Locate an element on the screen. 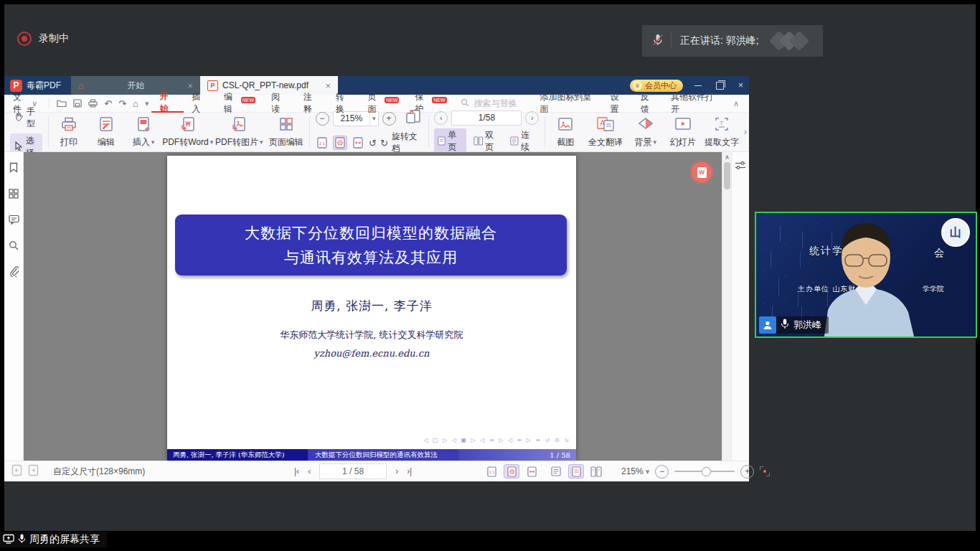 The width and height of the screenshot is (980, 551). settings-menu: 设置 is located at coordinates (618, 103).